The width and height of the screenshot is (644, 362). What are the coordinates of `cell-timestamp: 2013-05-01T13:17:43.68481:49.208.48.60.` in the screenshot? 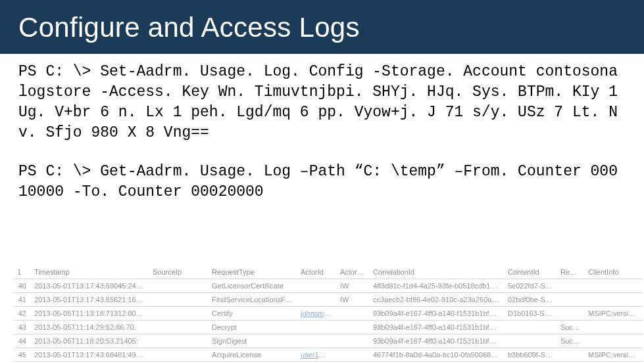 It's located at (89, 355).